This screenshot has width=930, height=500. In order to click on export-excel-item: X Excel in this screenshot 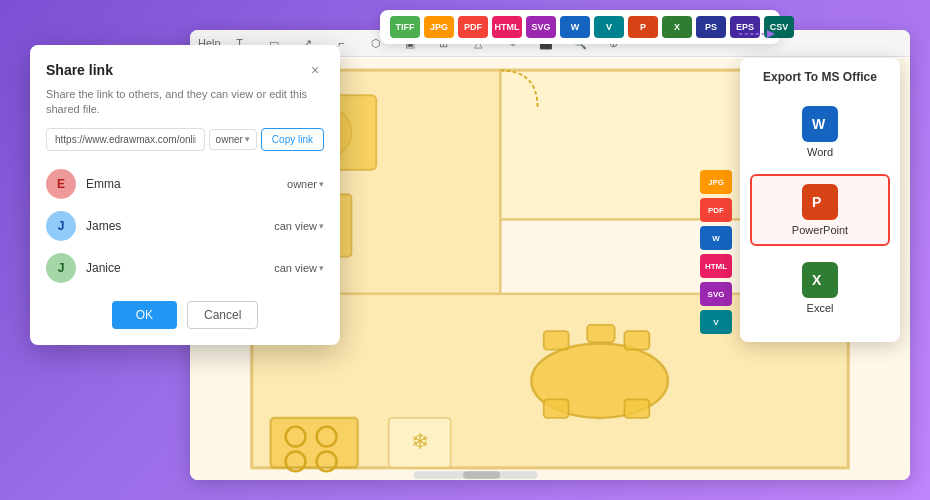, I will do `click(820, 288)`.